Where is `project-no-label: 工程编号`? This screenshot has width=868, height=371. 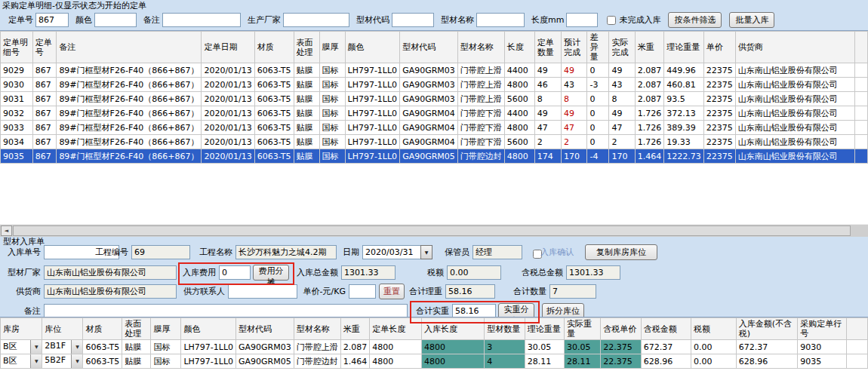
project-no-label: 工程编号 is located at coordinates (109, 252).